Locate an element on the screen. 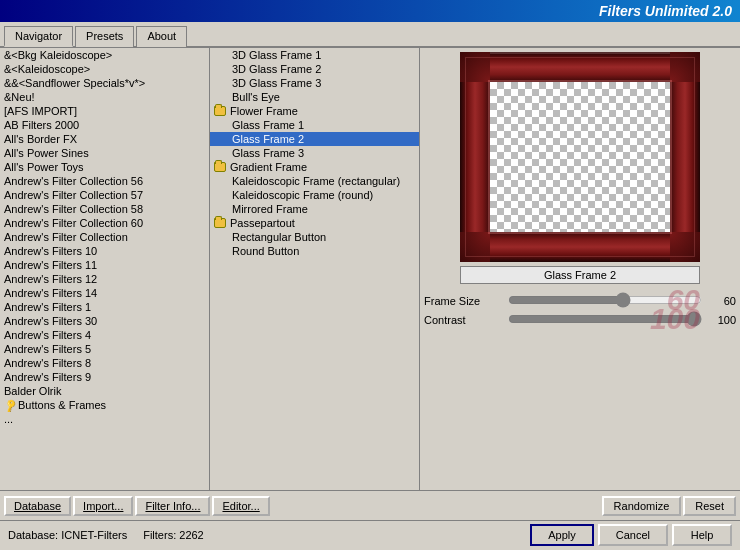 The width and height of the screenshot is (740, 550). key-icon: 🔑 is located at coordinates (10, 405).